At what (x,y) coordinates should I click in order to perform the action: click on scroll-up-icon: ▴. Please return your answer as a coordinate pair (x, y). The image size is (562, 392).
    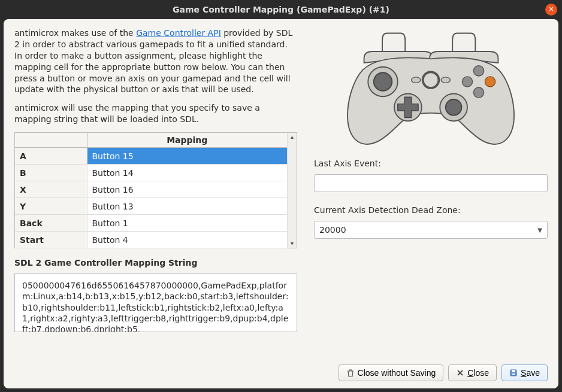
    Looking at the image, I should click on (292, 137).